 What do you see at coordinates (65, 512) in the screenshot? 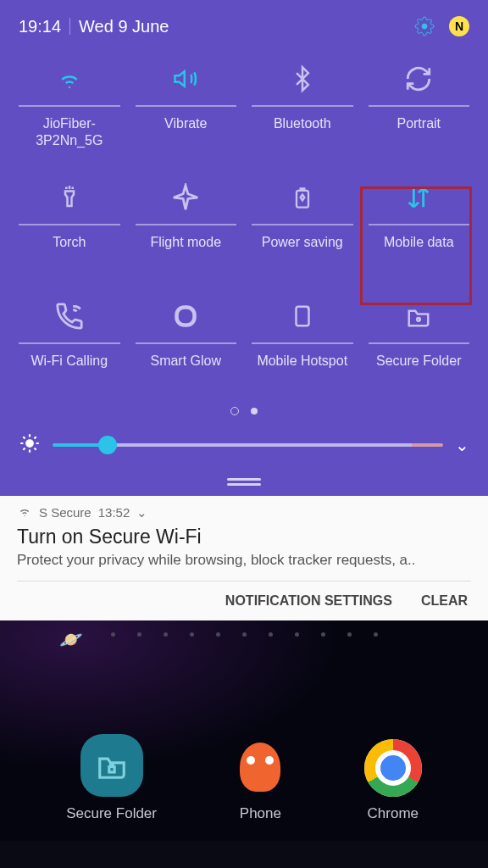
I see `notification-app-name: S Secure` at bounding box center [65, 512].